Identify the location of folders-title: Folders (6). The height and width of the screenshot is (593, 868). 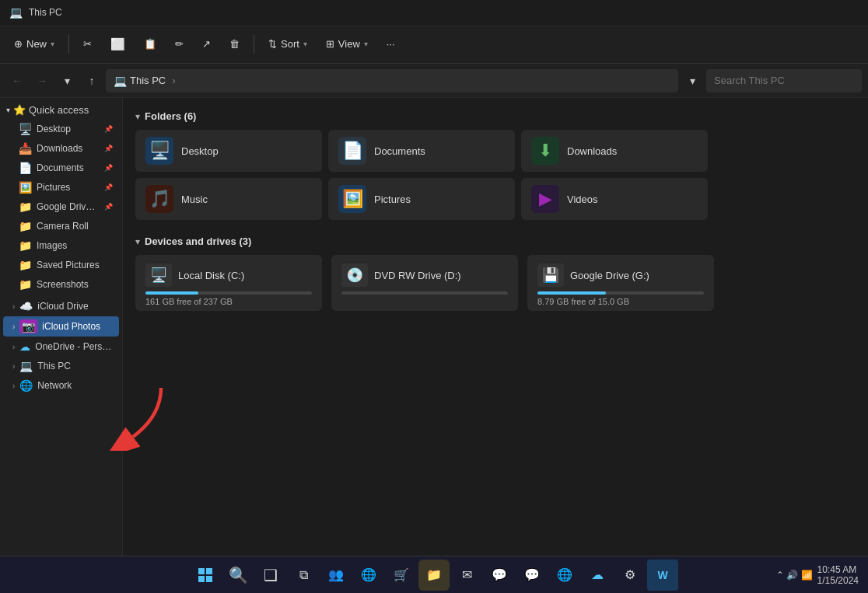
(170, 117).